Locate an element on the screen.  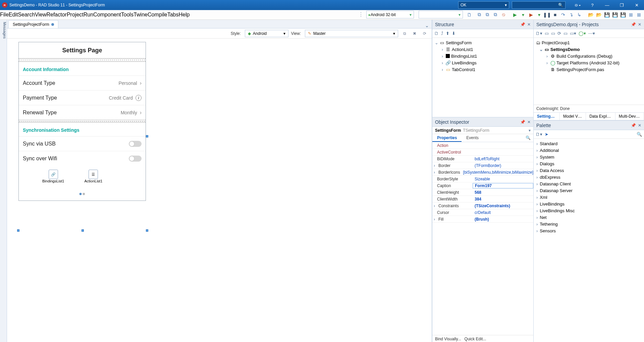
tabcontrol-header is located at coordinates (82, 60).